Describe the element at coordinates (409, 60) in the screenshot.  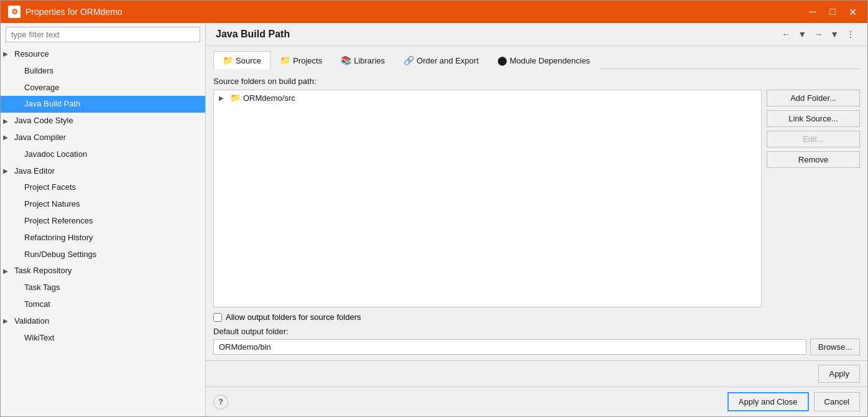
I see `tab-icon-order-export: 🔗` at that location.